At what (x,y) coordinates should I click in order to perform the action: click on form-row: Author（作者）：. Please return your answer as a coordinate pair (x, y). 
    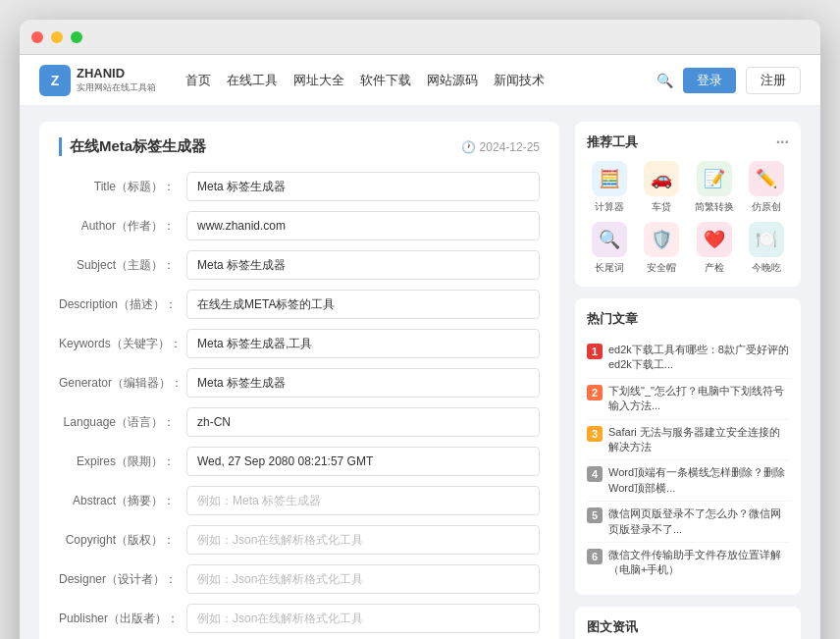
    Looking at the image, I should click on (299, 226).